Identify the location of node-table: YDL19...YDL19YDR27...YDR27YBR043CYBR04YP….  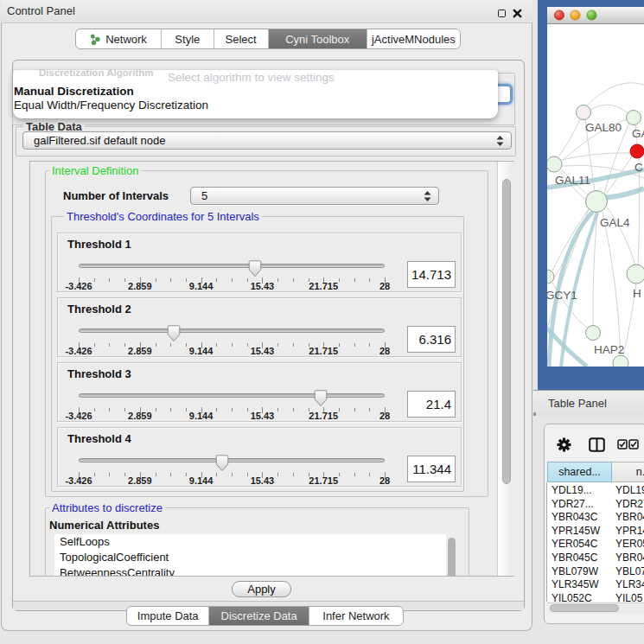
(595, 542).